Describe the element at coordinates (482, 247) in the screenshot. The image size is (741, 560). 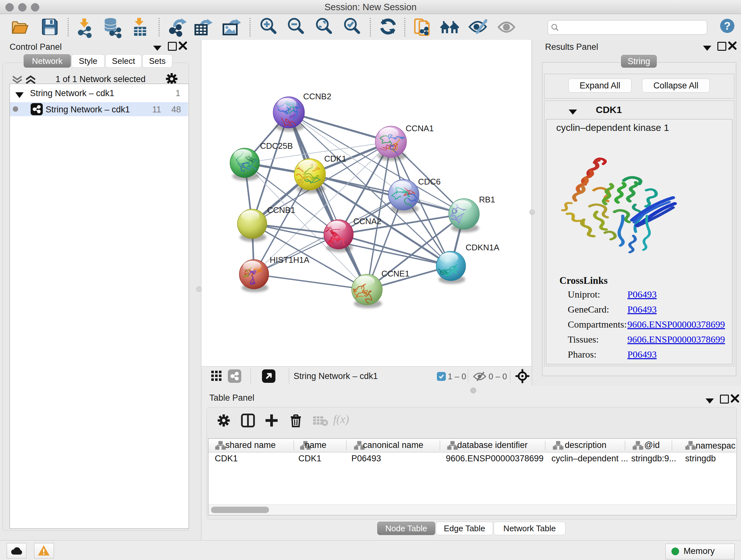
I see `svg-text: CDKN1A` at that location.